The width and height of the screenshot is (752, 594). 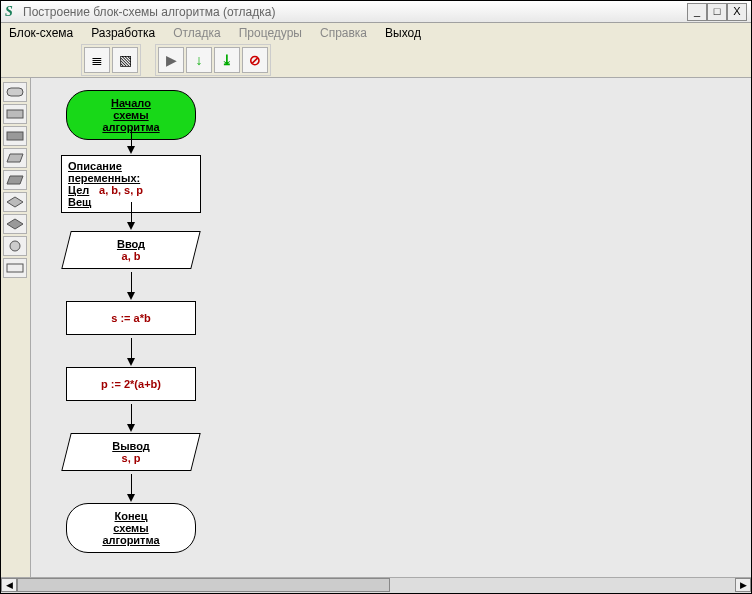 I want to click on pal-decision, so click(x=15, y=202).